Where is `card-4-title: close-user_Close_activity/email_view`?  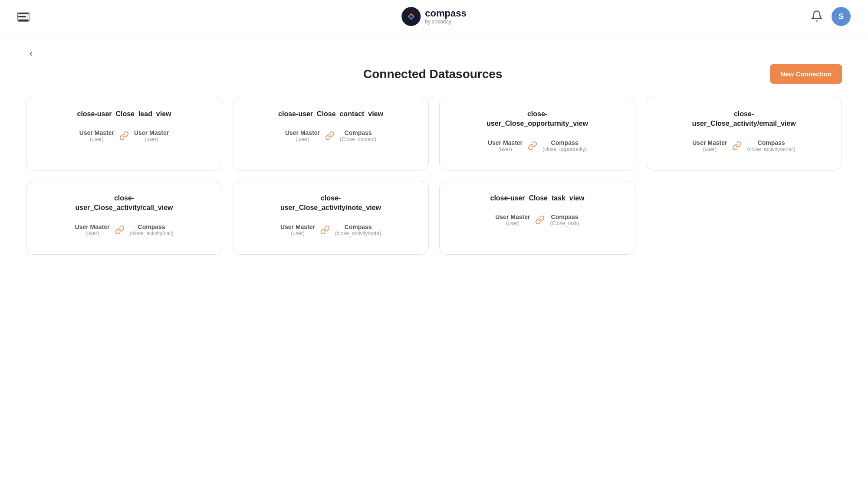
card-4-title: close-user_Close_activity/email_view is located at coordinates (744, 119).